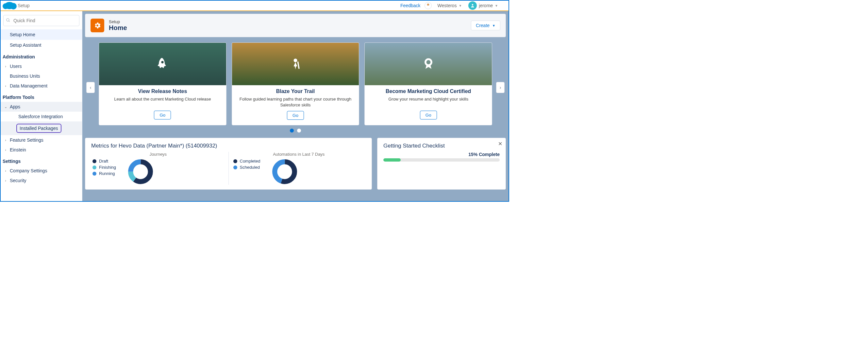 This screenshot has height=346, width=868. Describe the element at coordinates (299, 154) in the screenshot. I see `automations-label: Automations in Last 7 Days` at that location.